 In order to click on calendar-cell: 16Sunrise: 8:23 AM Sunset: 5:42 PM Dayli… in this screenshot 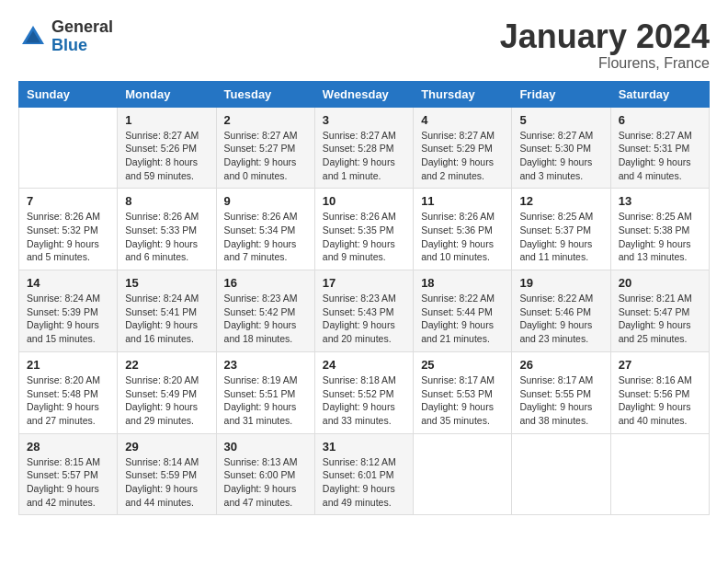, I will do `click(265, 311)`.